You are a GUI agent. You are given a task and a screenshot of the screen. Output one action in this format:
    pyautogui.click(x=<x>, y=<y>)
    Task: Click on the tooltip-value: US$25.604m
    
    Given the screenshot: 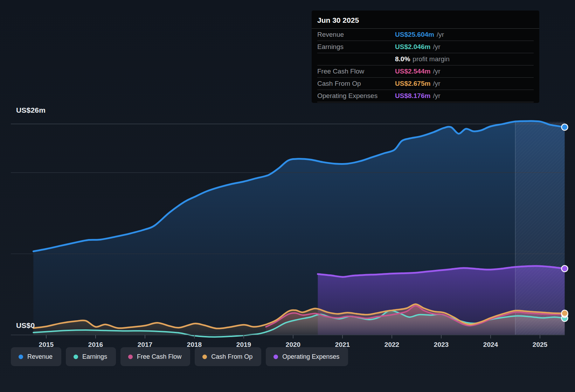 What is the action you would take?
    pyautogui.click(x=415, y=35)
    